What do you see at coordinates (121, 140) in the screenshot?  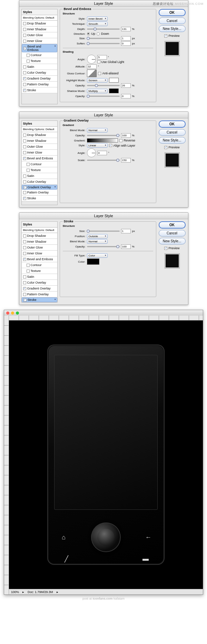 I see `reverse-checkbox` at bounding box center [121, 140].